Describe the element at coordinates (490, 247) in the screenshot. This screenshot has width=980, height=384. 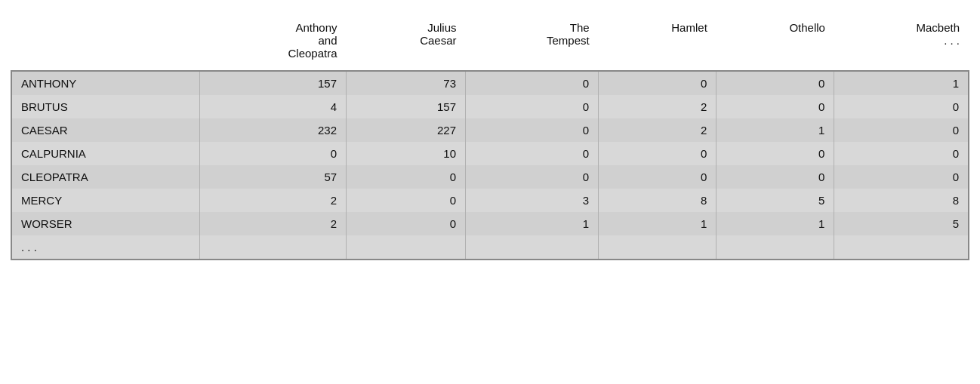
I see `table-row: . . .` at that location.